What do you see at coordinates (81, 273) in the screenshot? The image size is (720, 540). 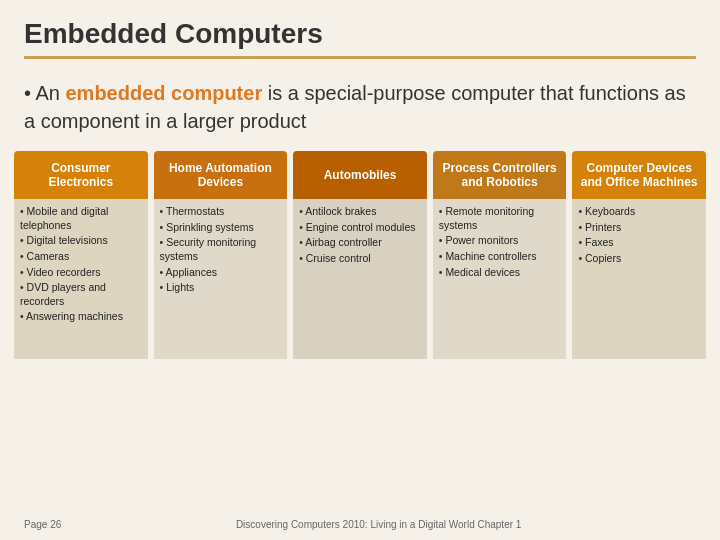 I see `list-item: Video recorders` at bounding box center [81, 273].